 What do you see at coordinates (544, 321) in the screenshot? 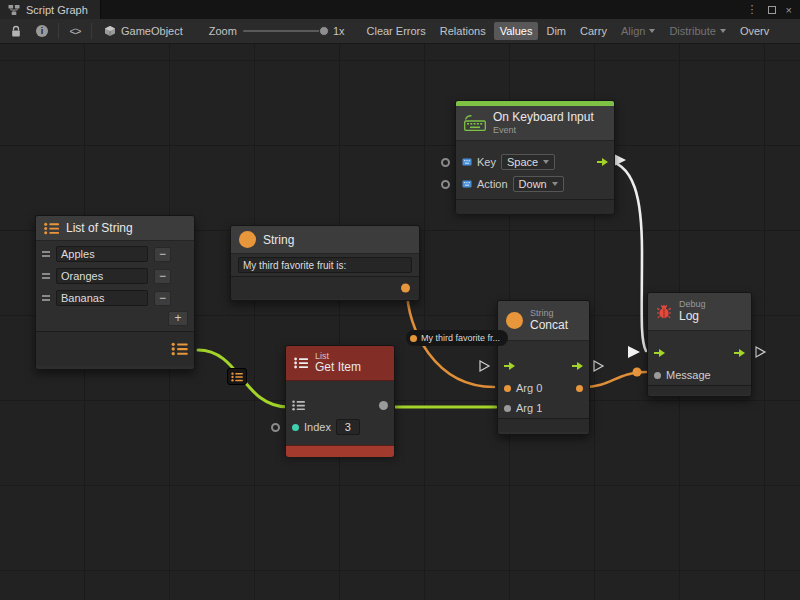
I see `node-header: String Concat` at bounding box center [544, 321].